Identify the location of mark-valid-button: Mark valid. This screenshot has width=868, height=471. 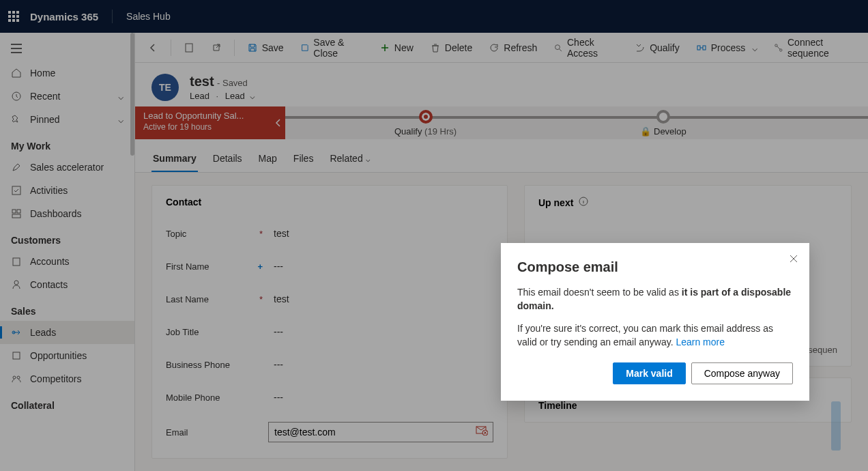
(649, 373).